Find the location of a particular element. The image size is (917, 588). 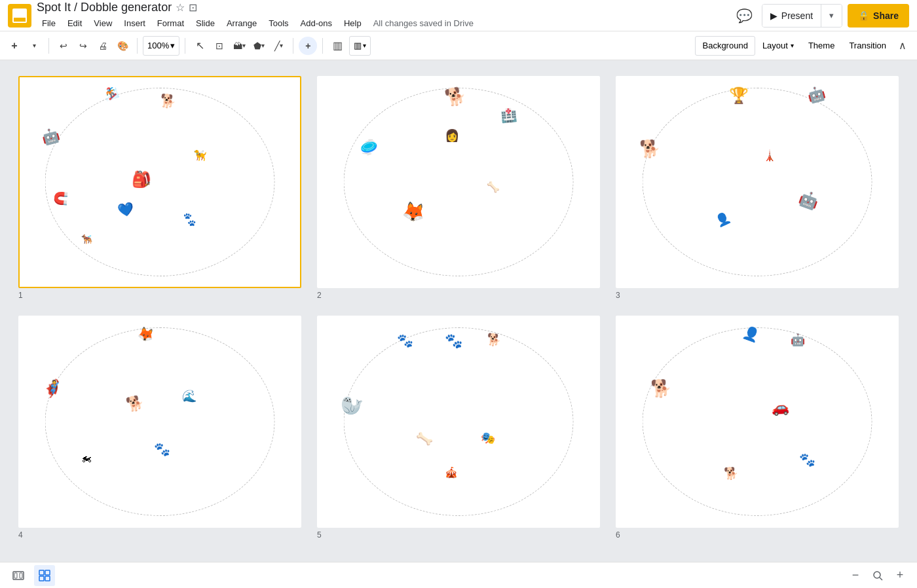

zoom-out-button: − is located at coordinates (855, 576).